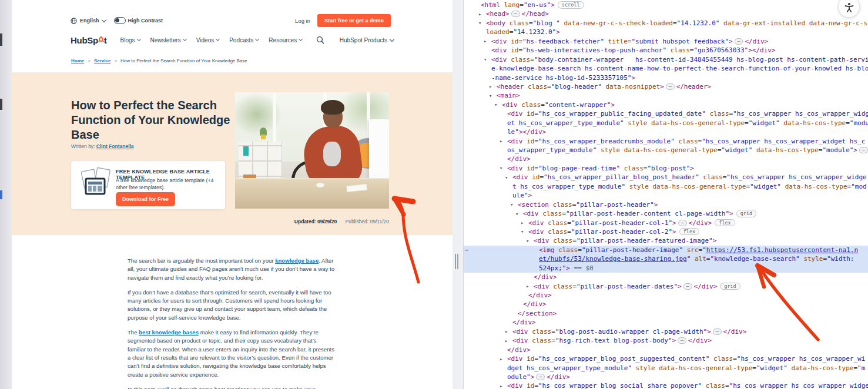  What do you see at coordinates (169, 333) in the screenshot?
I see `inline-link: best knowledge bases` at bounding box center [169, 333].